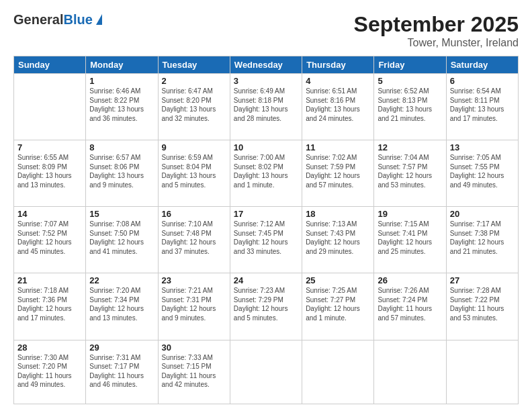 The image size is (532, 411). Describe the element at coordinates (410, 65) in the screenshot. I see `col-friday: Friday` at that location.